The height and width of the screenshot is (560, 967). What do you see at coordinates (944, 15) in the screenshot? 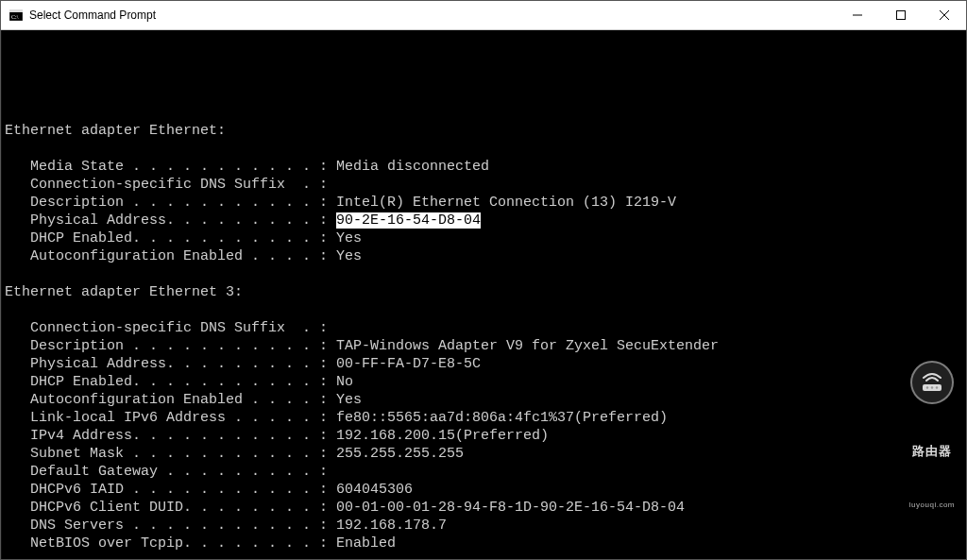
I see `close-icon` at bounding box center [944, 15].